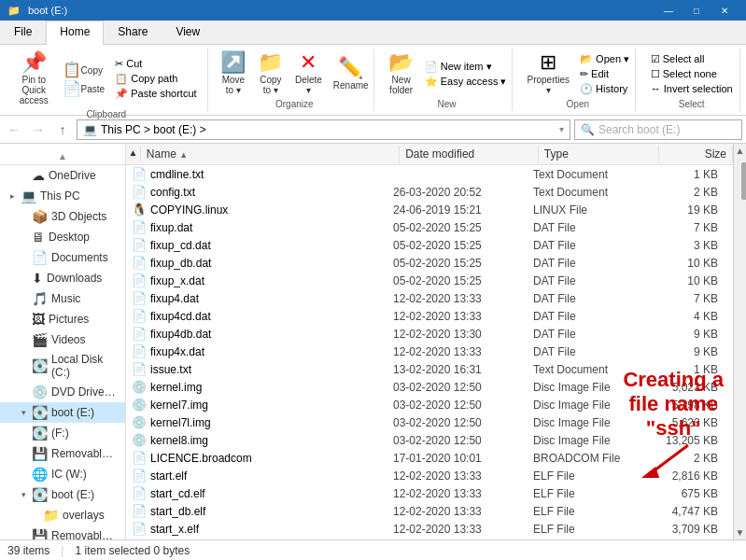  I want to click on select-all-button: ☑ Select all, so click(692, 60).